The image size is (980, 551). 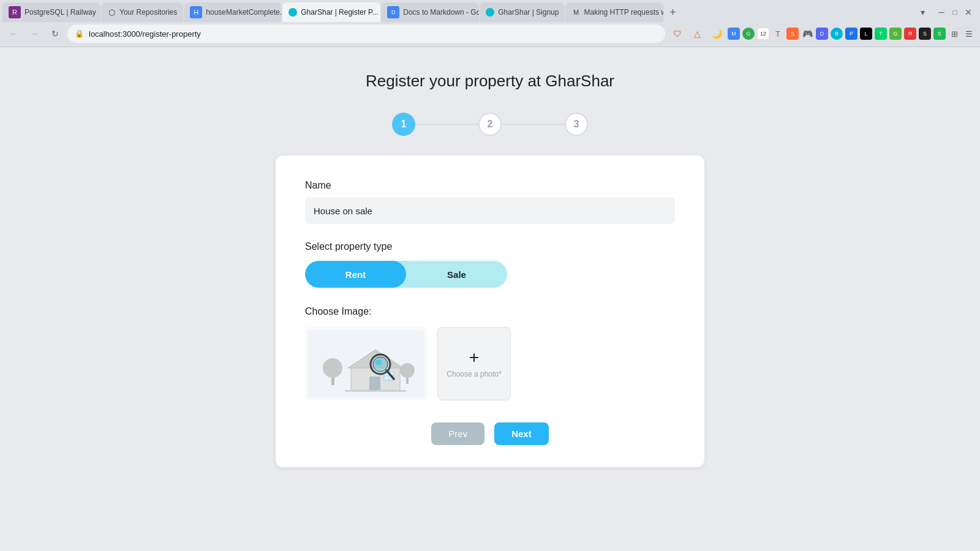 I want to click on property-type-label: Select property type, so click(x=490, y=247).